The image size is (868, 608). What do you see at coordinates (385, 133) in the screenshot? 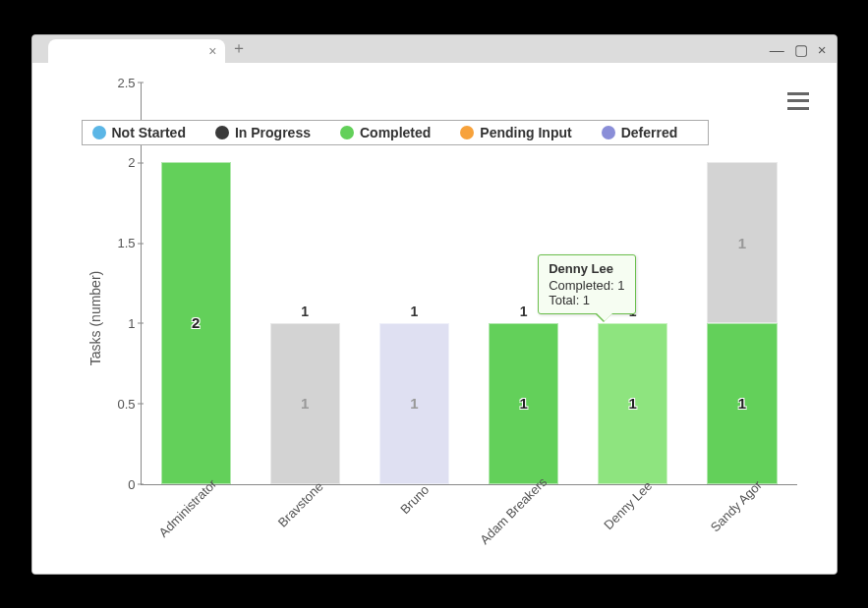
I see `legend-item: Completed` at bounding box center [385, 133].